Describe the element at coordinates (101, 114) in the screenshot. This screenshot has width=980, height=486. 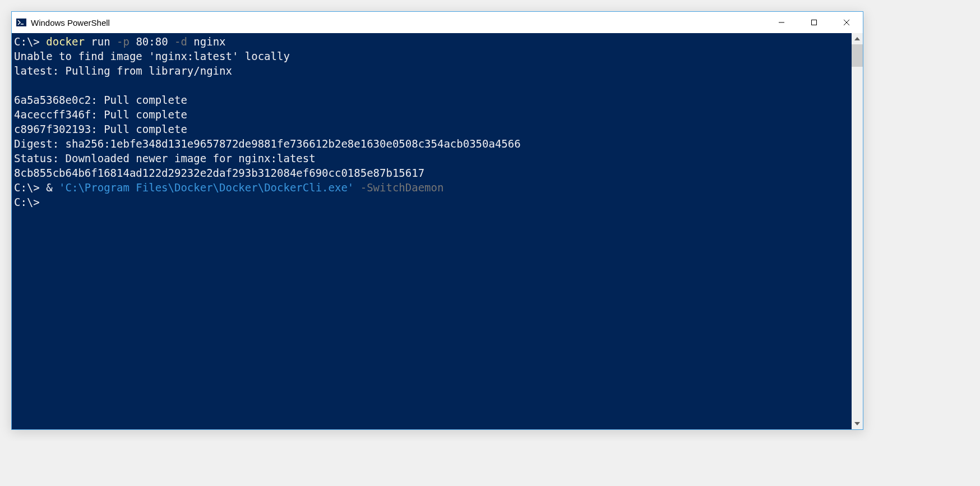
I see `terminal-segment: 4aceccff346f: Pull complete` at that location.